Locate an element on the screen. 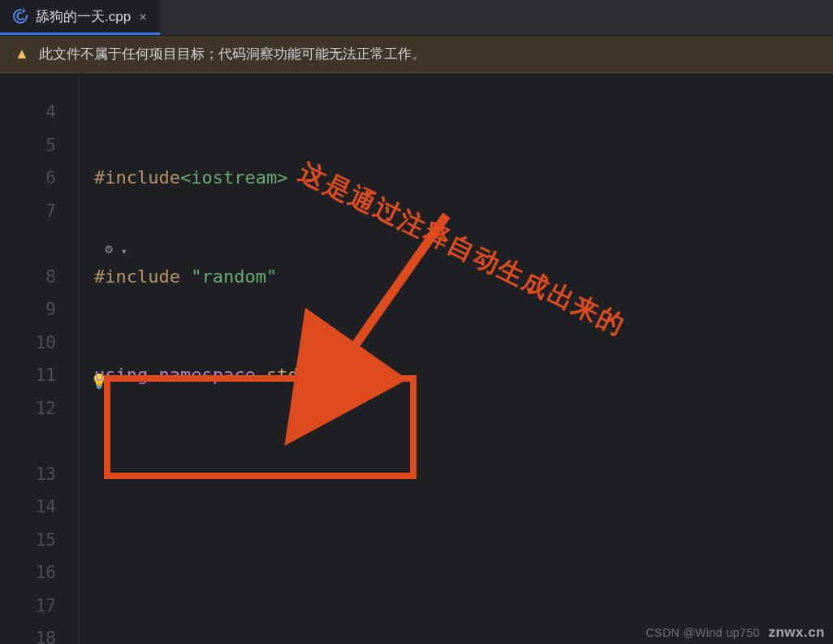  cpp-file-icon: C is located at coordinates (20, 16).